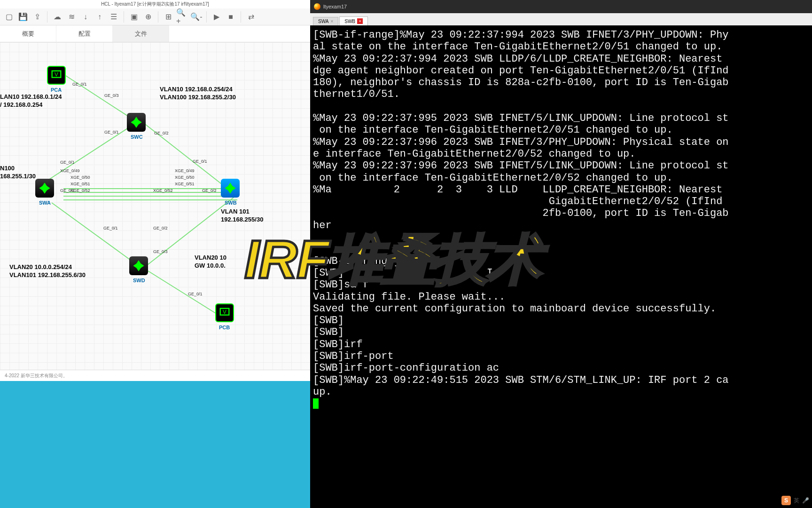 This screenshot has height=508, width=812. Describe the element at coordinates (9, 17) in the screenshot. I see `new-icon: ▢` at that location.